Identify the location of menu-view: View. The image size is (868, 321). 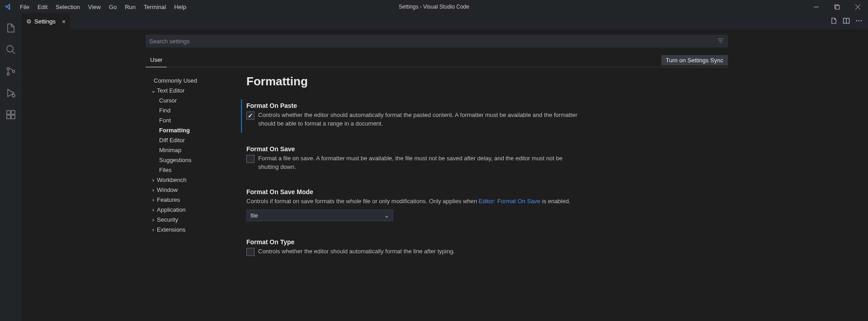
(94, 7).